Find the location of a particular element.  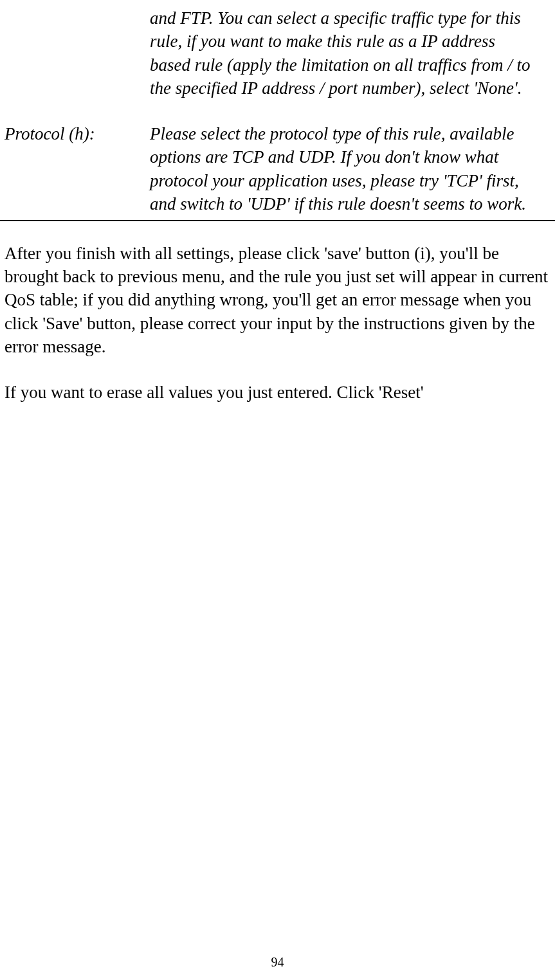

traffic-type-description-continued: and FTP. You can select a specific traff… is located at coordinates (278, 53).